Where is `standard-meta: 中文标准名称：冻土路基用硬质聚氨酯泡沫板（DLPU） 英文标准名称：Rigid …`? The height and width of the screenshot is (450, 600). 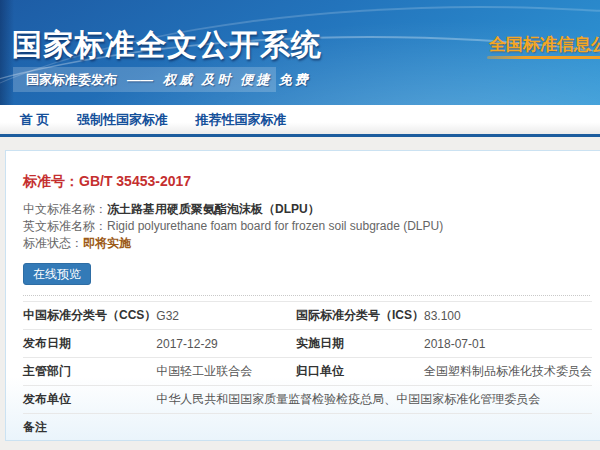 standard-meta: 中文标准名称：冻土路基用硬质聚氨酯泡沫板（DLPU） 英文标准名称：Rigid … is located at coordinates (312, 226).